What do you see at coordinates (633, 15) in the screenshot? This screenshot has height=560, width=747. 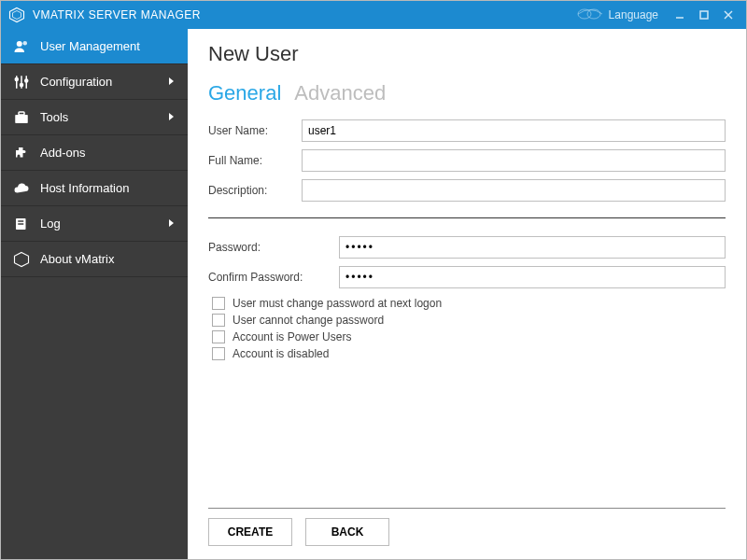 I see `language-label: Language` at bounding box center [633, 15].